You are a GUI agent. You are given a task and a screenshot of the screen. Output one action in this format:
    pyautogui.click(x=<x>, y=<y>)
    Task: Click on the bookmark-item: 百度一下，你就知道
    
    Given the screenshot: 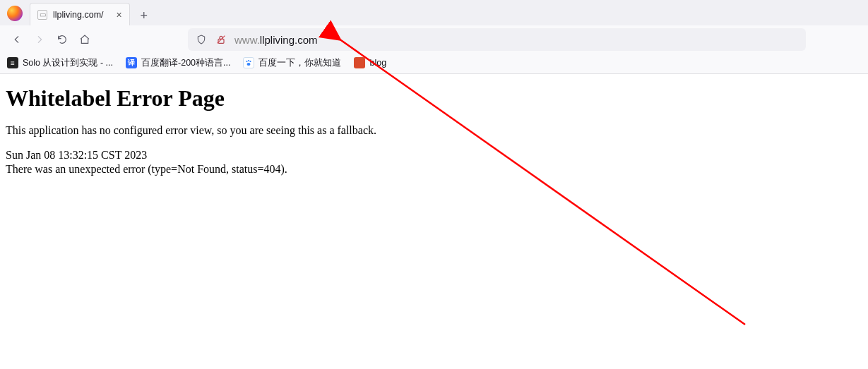 What is the action you would take?
    pyautogui.click(x=292, y=63)
    